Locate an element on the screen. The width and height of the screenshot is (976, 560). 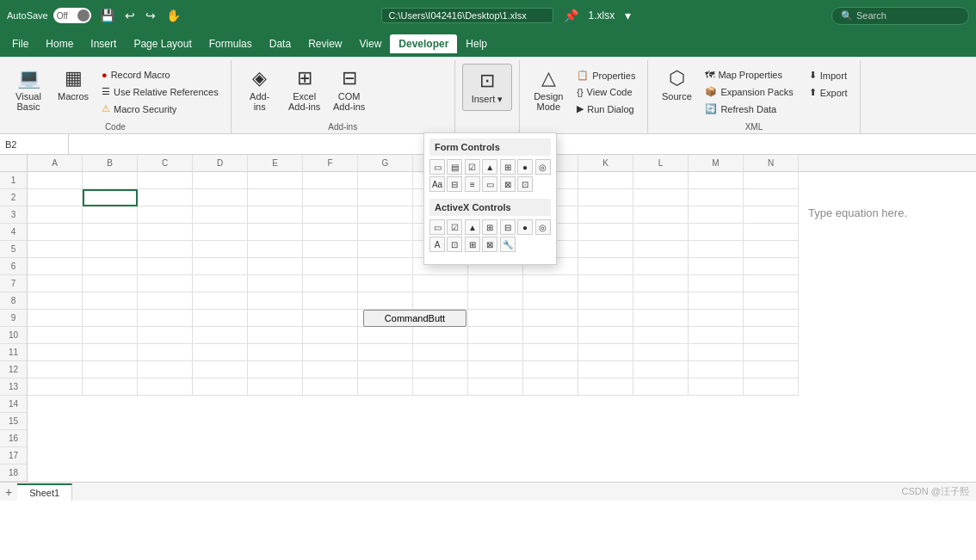
menu-home: Home is located at coordinates (59, 44).